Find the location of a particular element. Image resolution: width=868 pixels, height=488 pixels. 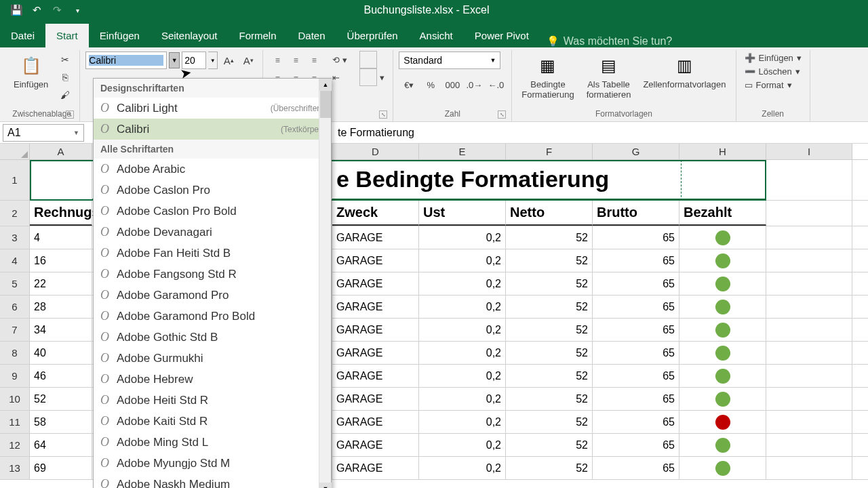

font-name-field is located at coordinates (126, 60).